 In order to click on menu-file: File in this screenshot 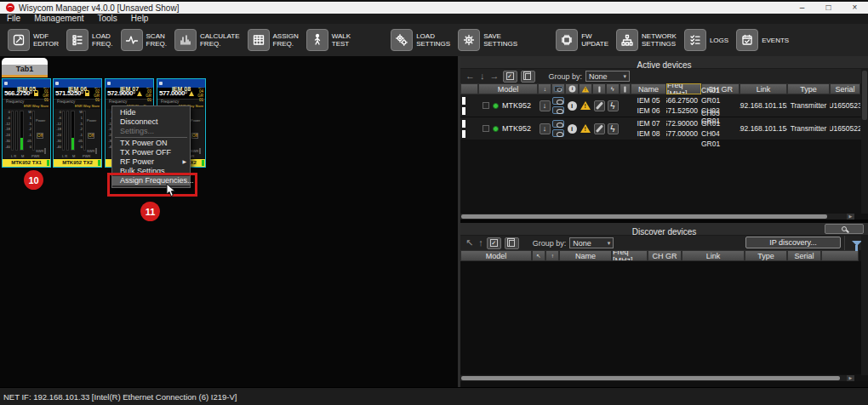, I will do `click(14, 19)`.